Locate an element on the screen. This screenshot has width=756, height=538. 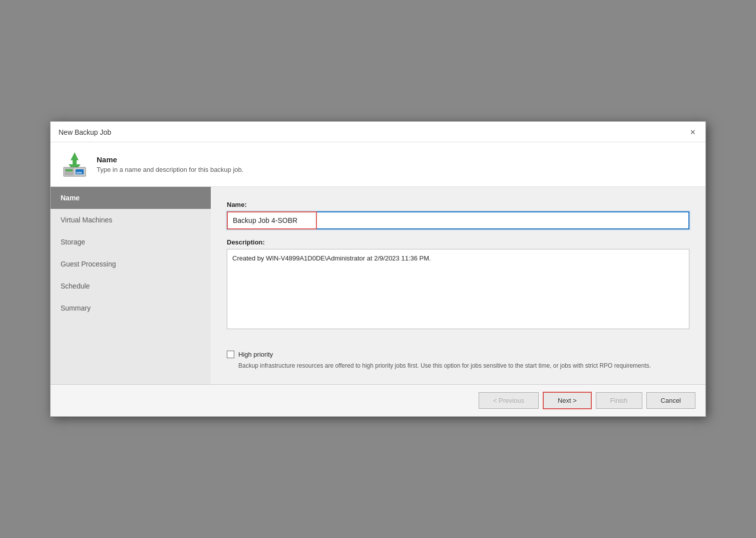
header-title: Name is located at coordinates (170, 159).